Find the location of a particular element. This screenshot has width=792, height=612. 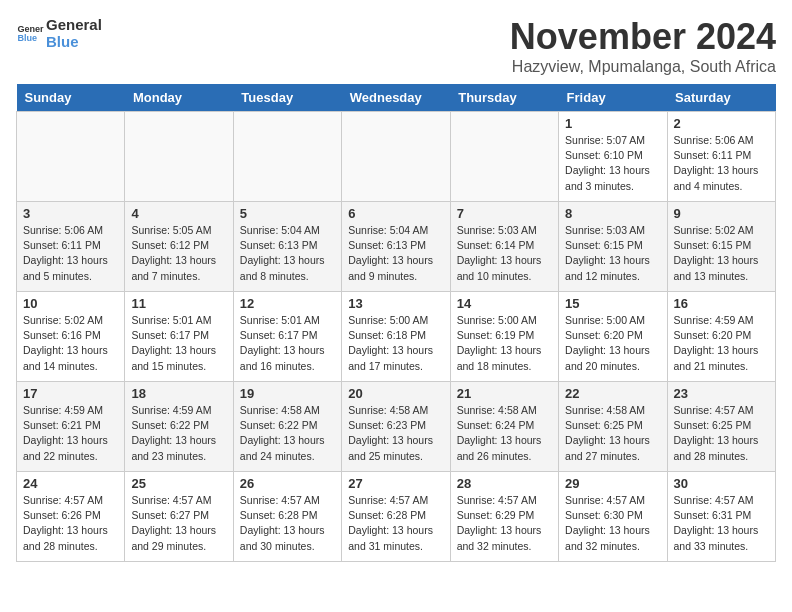

day-number: 19 is located at coordinates (288, 394).